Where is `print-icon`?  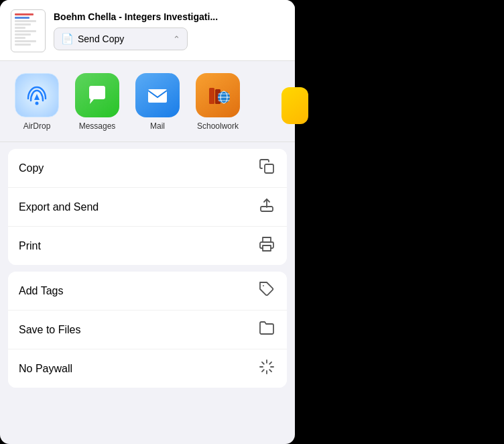
print-icon is located at coordinates (267, 245).